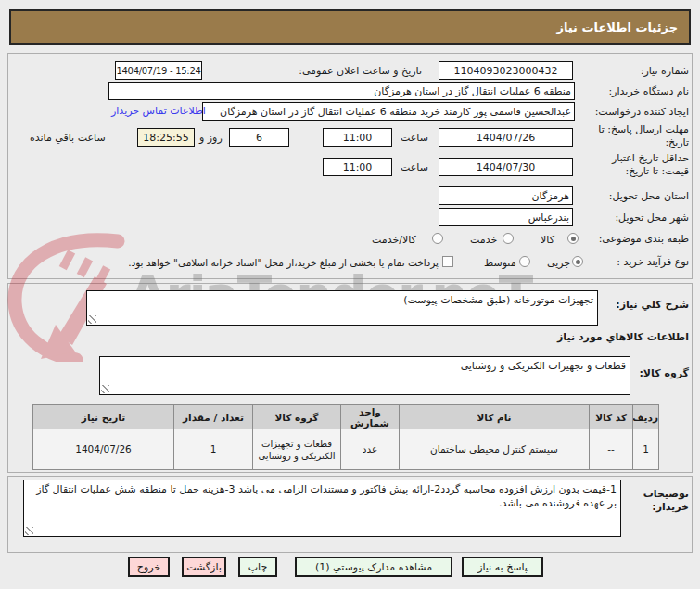  Describe the element at coordinates (438, 238) in the screenshot. I see `radio-goods-service` at that location.